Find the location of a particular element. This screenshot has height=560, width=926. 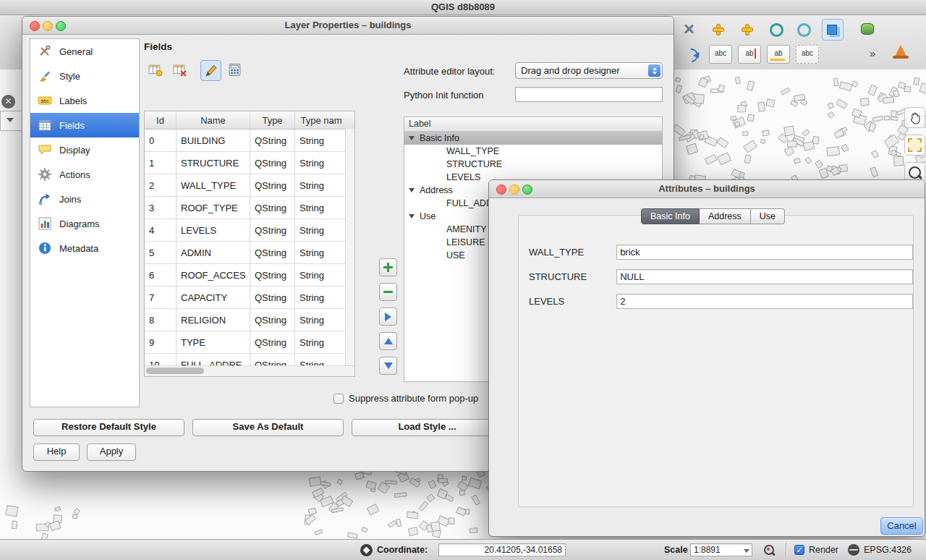

properties-sidebar: General Style abc Labels is located at coordinates (85, 223).